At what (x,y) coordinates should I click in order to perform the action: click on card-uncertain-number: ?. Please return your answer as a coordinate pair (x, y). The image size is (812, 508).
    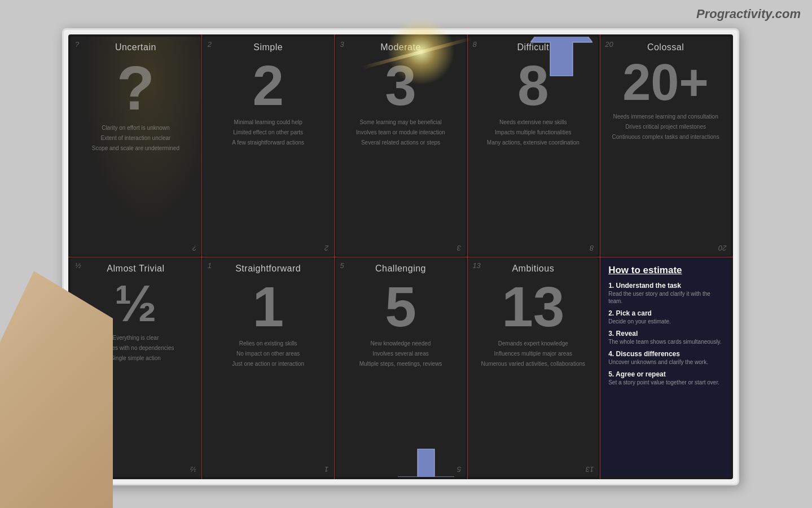
    Looking at the image, I should click on (135, 88).